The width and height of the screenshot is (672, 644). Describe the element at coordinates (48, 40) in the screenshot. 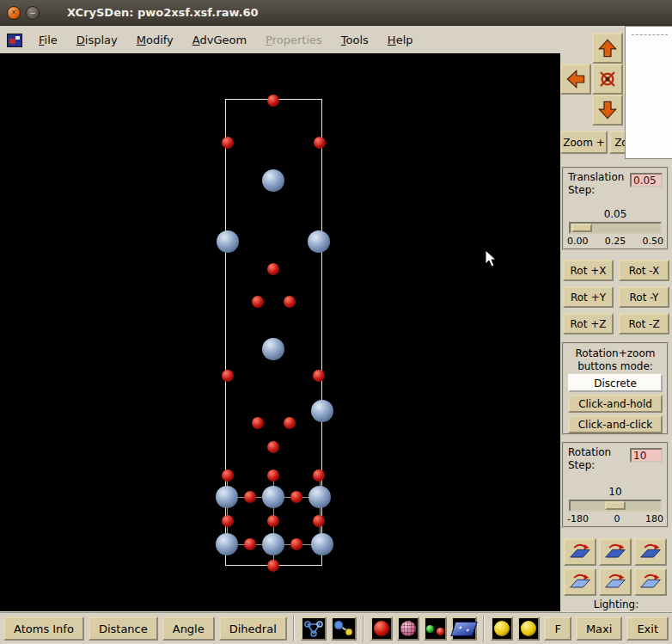

I see `menu-file: File` at that location.